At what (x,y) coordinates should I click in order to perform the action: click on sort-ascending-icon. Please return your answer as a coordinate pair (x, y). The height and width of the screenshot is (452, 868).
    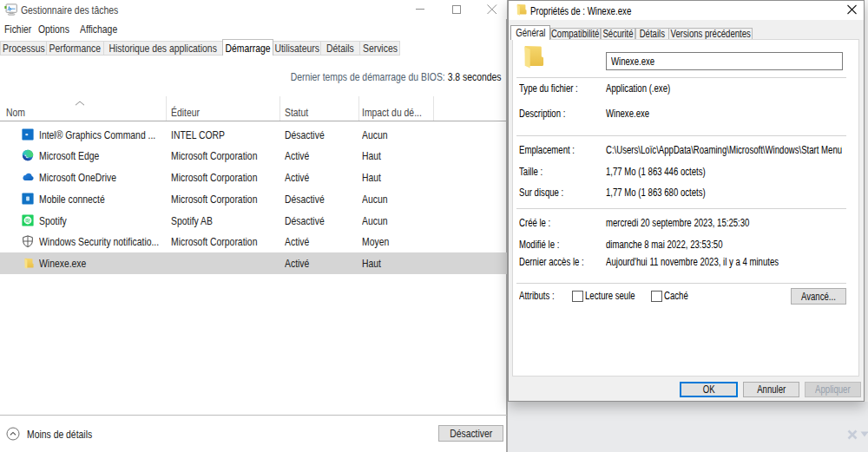
    Looking at the image, I should click on (80, 103).